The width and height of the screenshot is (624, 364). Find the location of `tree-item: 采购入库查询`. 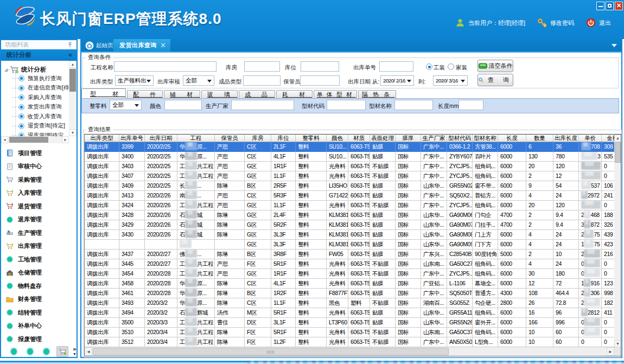

tree-item: 采购入库查询 is located at coordinates (31, 98).